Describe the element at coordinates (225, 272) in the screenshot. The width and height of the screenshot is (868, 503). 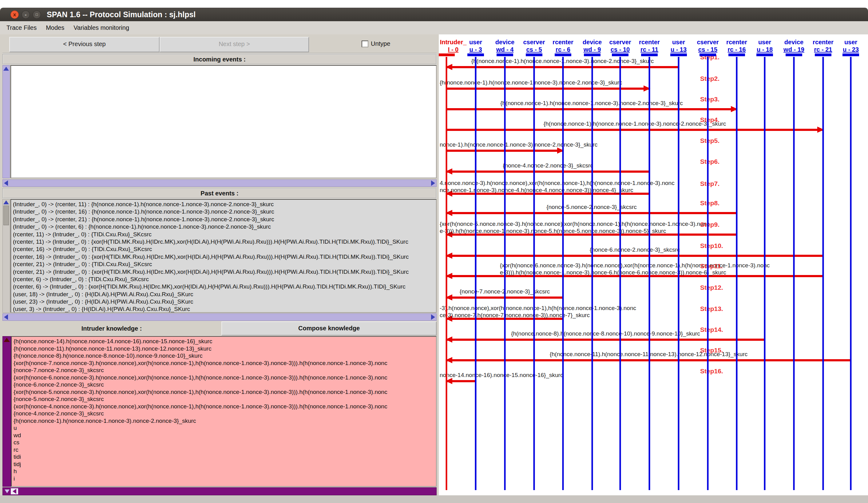
I see `past-event-row: (rcenter, 21) -> (Intruder_, 0) : {xor(H…` at that location.